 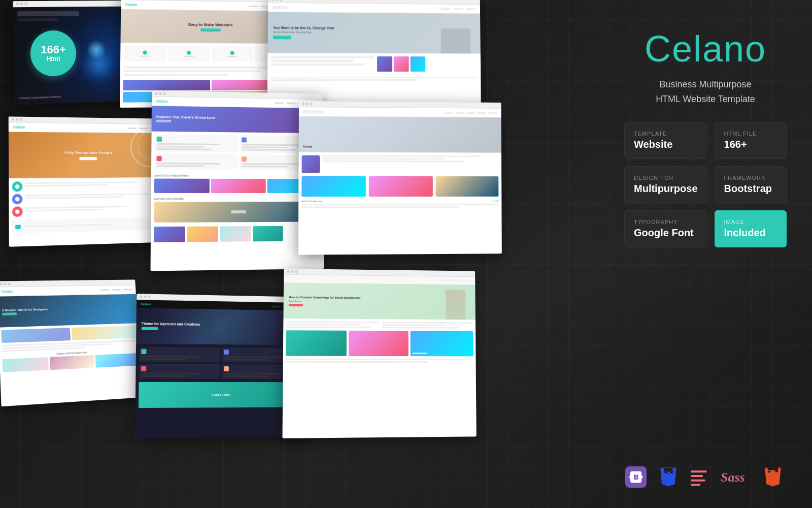 What do you see at coordinates (219, 366) in the screenshot?
I see `mockup-8: Celano Theme for Agencies and Creatives` at bounding box center [219, 366].